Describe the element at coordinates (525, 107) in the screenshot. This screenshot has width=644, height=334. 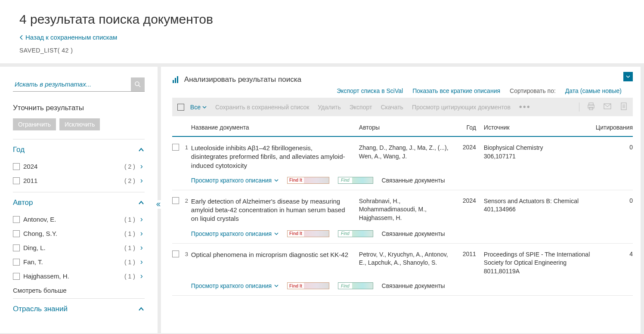
I see `more-actions: •••` at that location.